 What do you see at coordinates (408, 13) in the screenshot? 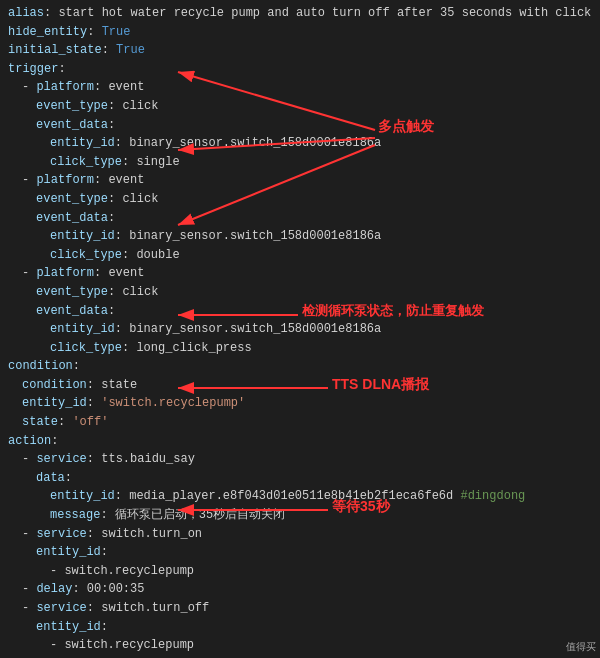
I see `code-token-plain: pump and auto turn off after 35 seconds …` at bounding box center [408, 13].